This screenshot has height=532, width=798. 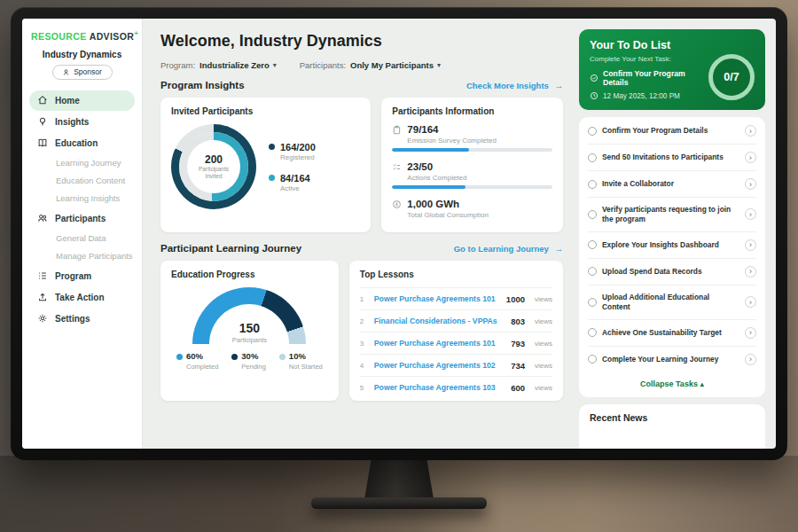 I want to click on sidebar-item-take-action: Take Action, so click(x=82, y=298).